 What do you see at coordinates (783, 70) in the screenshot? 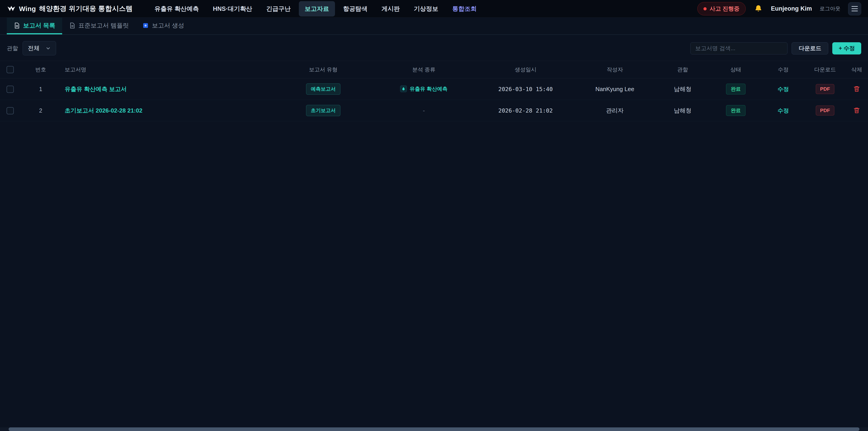
I see `col-header-edit: 수정` at bounding box center [783, 70].